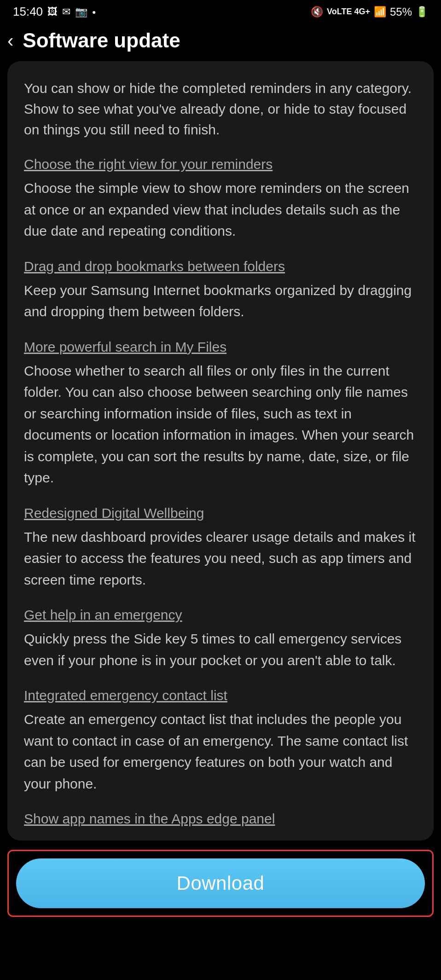  I want to click on feature-block-2: More powerful search in My Files Choose …, so click(220, 414).